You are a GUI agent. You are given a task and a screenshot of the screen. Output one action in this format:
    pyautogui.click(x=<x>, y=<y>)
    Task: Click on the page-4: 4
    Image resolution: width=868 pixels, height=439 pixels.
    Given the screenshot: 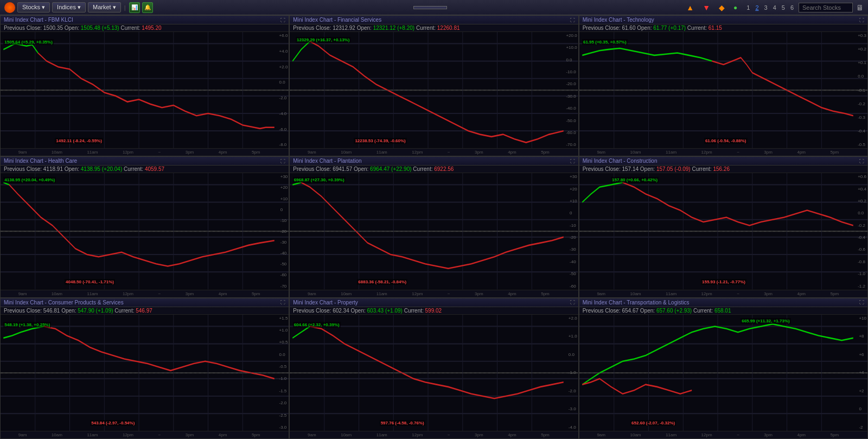 What is the action you would take?
    pyautogui.click(x=775, y=8)
    